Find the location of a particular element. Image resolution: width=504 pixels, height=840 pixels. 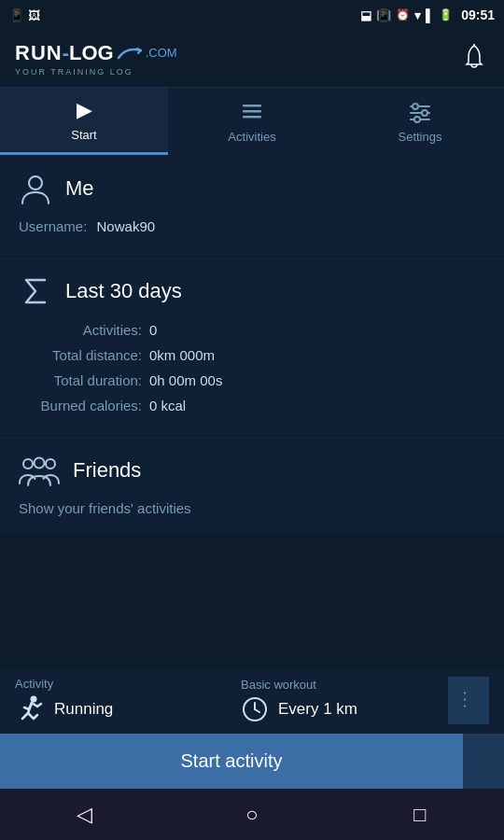

tab-navigation: ▶ Start Activities Settings is located at coordinates (252, 121).